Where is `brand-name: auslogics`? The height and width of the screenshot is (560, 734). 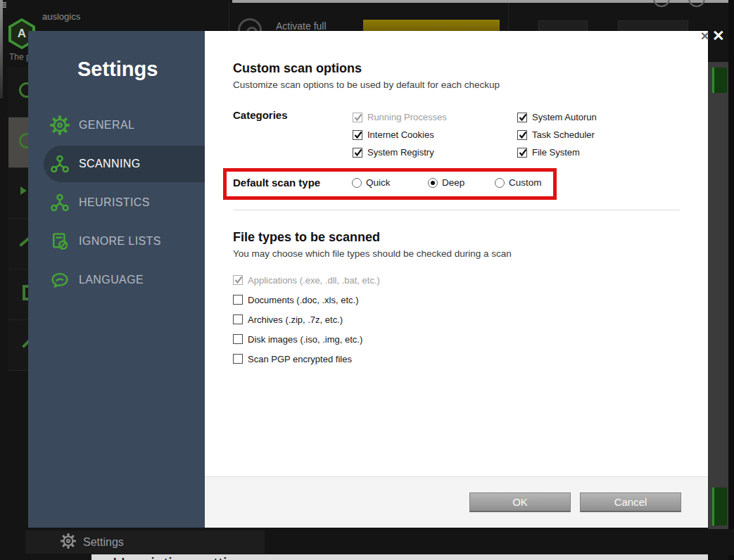
brand-name: auslogics is located at coordinates (61, 17).